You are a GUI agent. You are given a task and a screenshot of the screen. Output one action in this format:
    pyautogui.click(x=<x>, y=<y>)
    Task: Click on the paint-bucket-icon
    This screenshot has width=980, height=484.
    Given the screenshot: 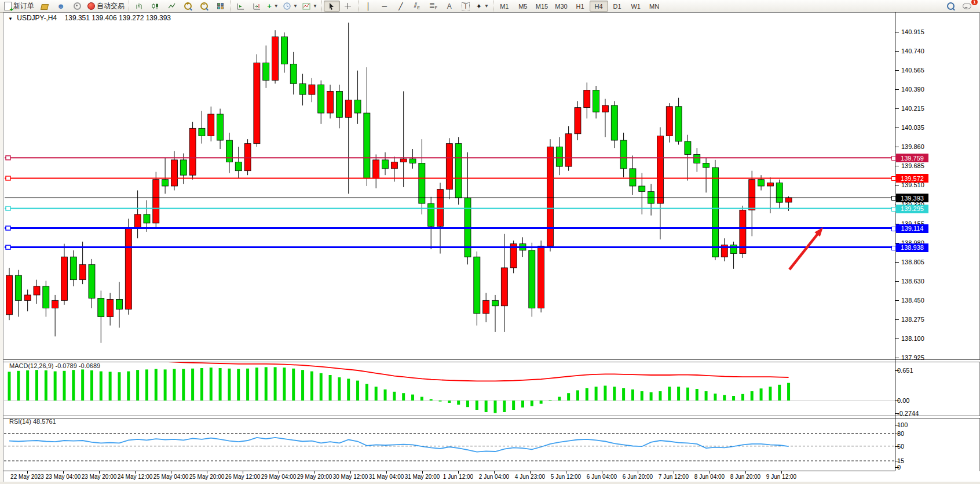 What is the action you would take?
    pyautogui.click(x=45, y=7)
    